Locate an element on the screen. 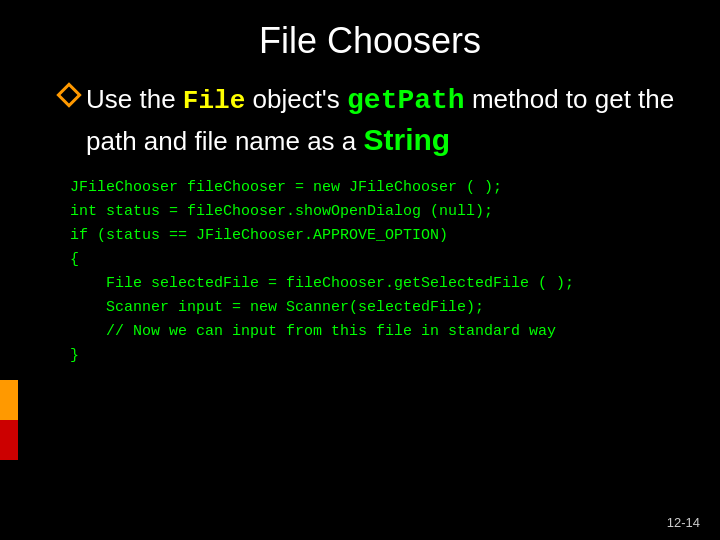 This screenshot has width=720, height=540. code-line-8: } is located at coordinates (375, 356).